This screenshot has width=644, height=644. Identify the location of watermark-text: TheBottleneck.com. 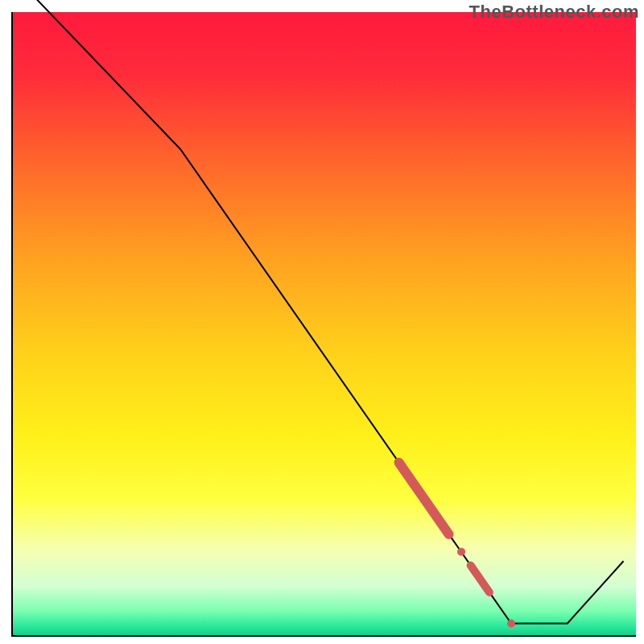
(554, 12).